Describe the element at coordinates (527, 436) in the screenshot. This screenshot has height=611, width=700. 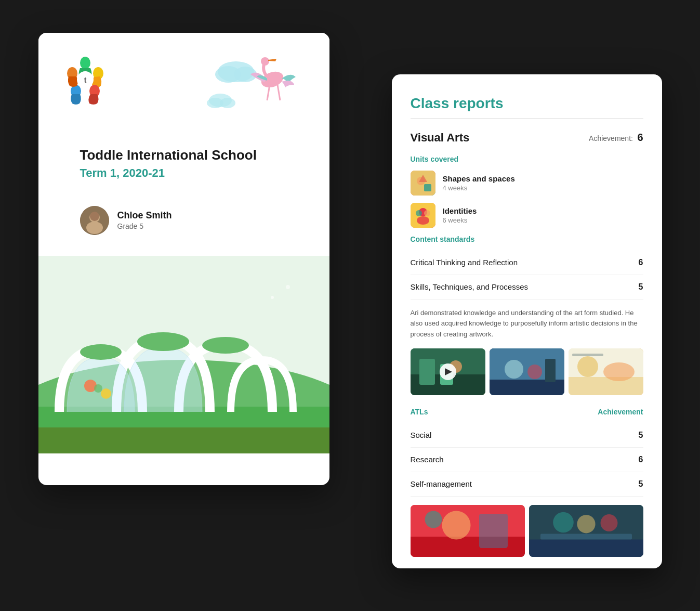
I see `atl-row-social: Social 5` at that location.